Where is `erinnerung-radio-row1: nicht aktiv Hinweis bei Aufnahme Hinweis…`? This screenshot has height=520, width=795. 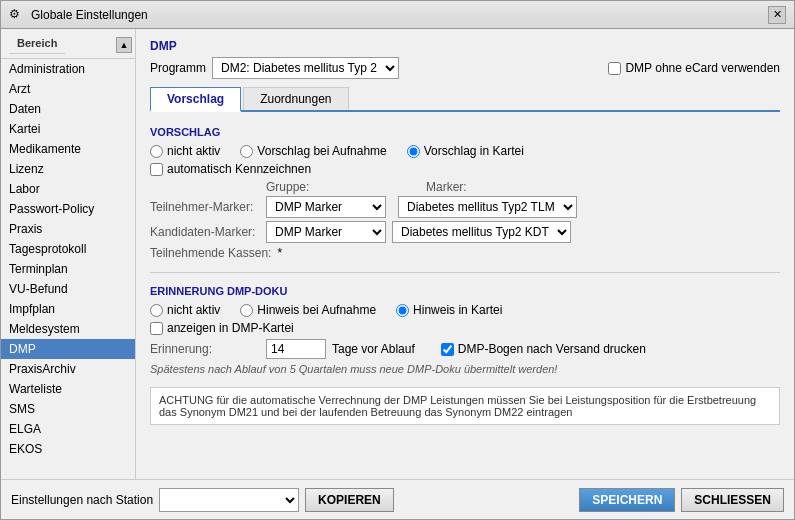 erinnerung-radio-row1: nicht aktiv Hinweis bei Aufnahme Hinweis… is located at coordinates (465, 310).